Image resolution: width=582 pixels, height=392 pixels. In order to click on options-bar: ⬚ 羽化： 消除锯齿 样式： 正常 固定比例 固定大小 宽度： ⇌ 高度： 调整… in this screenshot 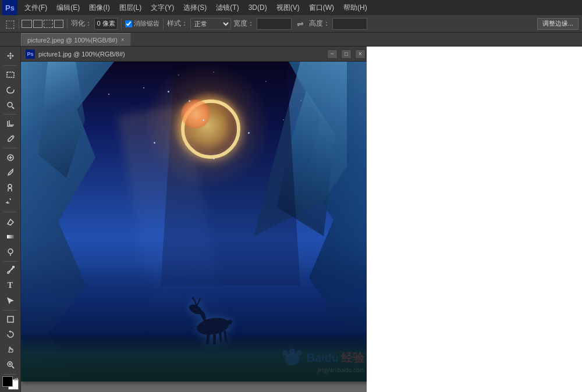, I will do `click(291, 24)`.